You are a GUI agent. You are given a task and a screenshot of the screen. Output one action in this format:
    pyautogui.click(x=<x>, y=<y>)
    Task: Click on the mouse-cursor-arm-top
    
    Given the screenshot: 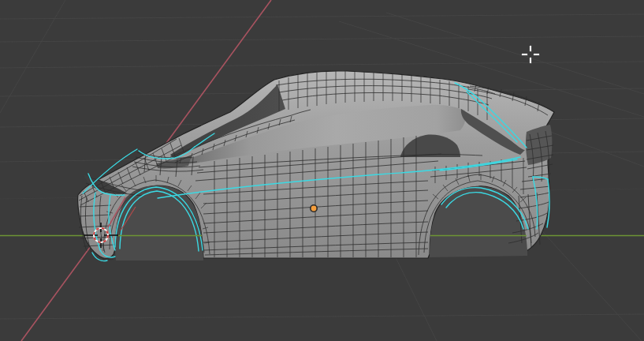 What is the action you would take?
    pyautogui.click(x=531, y=49)
    